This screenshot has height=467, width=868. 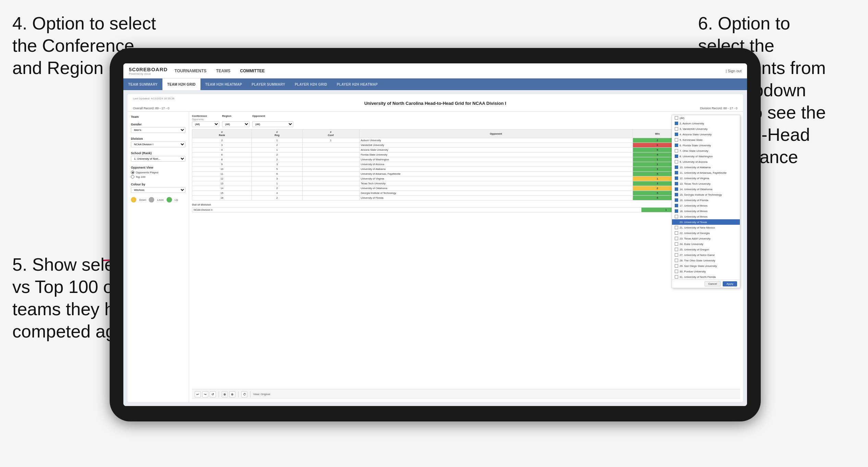 What do you see at coordinates (706, 184) in the screenshot?
I see `dropdown-item: 13. Texas Tech University` at bounding box center [706, 184].